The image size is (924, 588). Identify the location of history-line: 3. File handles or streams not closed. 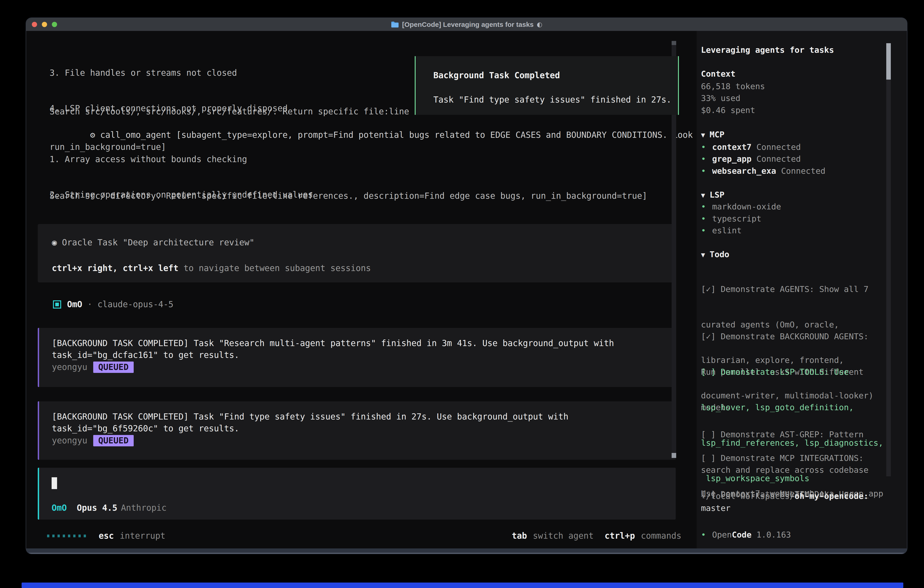
(169, 73).